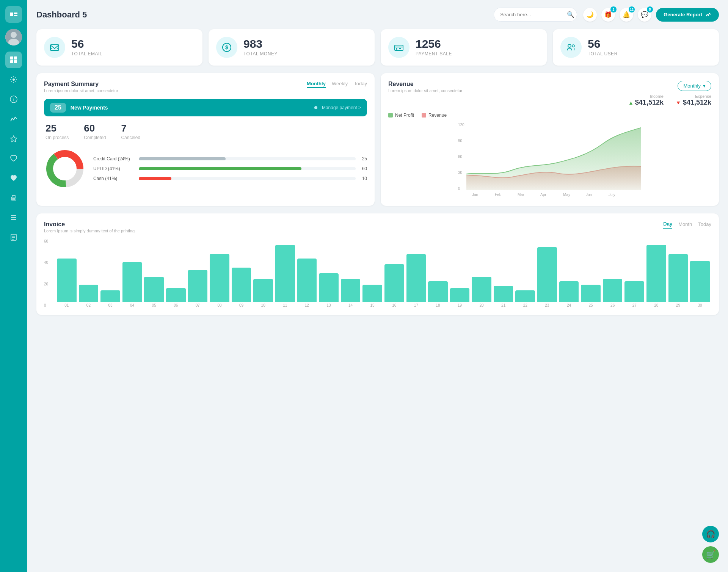  I want to click on invoice-bar-col-13: 13, so click(329, 290).